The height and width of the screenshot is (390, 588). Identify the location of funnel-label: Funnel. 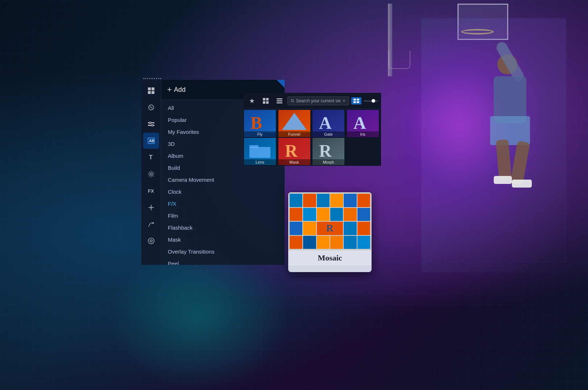
(294, 134).